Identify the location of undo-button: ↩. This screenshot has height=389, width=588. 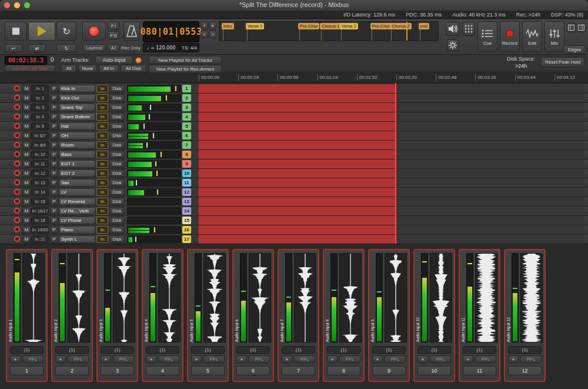
(14, 48).